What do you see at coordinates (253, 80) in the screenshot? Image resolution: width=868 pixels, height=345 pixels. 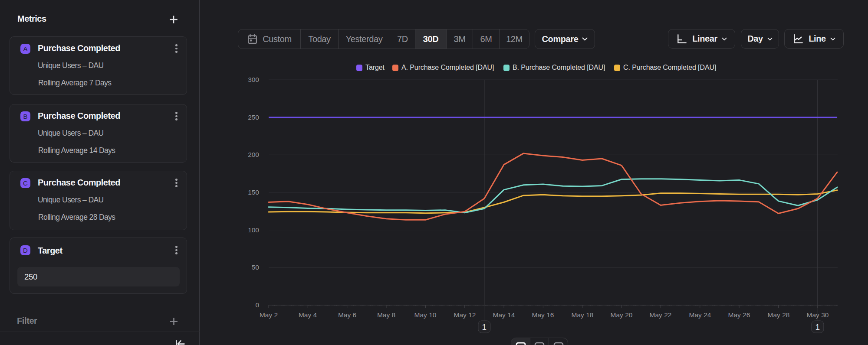 I see `svg-text: 300` at bounding box center [253, 80].